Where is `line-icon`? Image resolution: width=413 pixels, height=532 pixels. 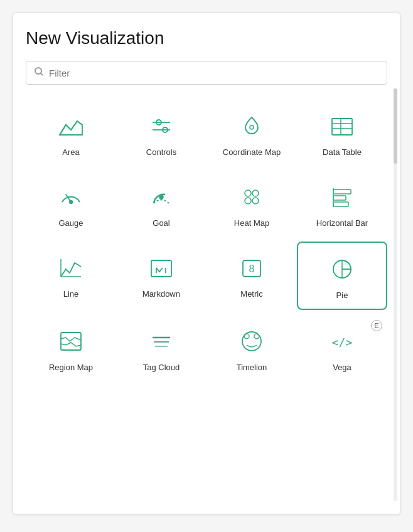 line-icon is located at coordinates (71, 268).